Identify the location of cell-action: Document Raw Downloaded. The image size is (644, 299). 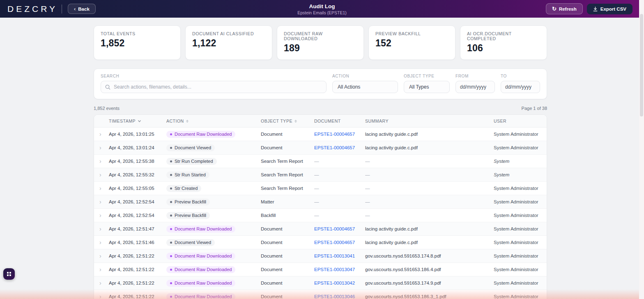
(214, 135).